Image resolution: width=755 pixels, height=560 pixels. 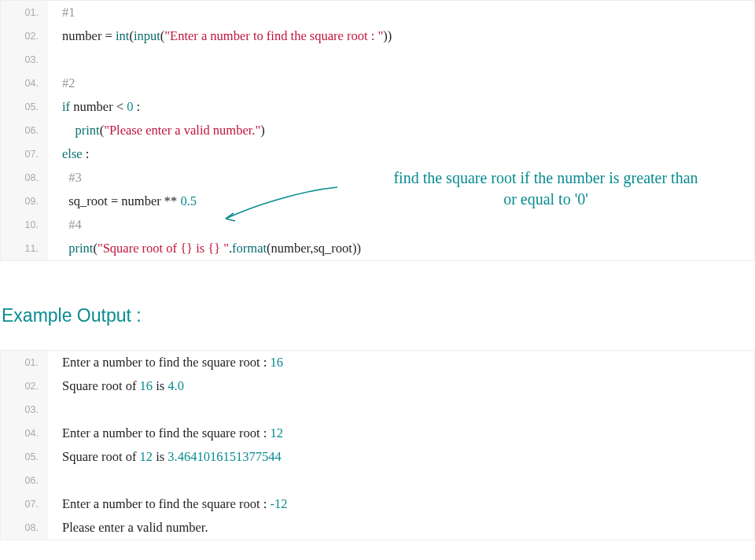 What do you see at coordinates (64, 225) in the screenshot?
I see `line-content: #4` at bounding box center [64, 225].